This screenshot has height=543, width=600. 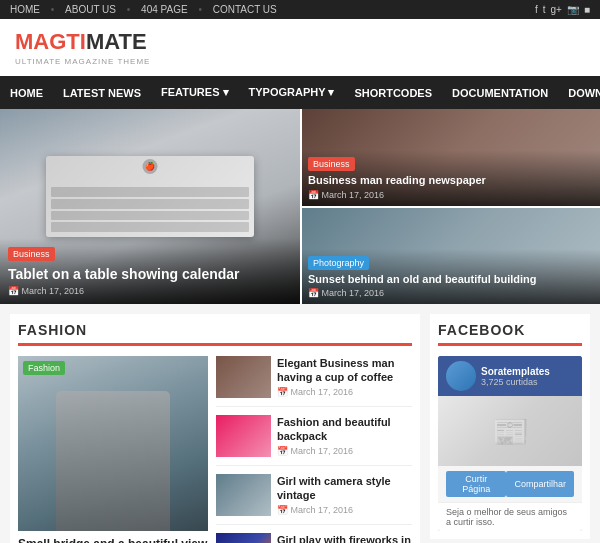 I want to click on facebook-title: FACEBOOK, so click(x=510, y=330).